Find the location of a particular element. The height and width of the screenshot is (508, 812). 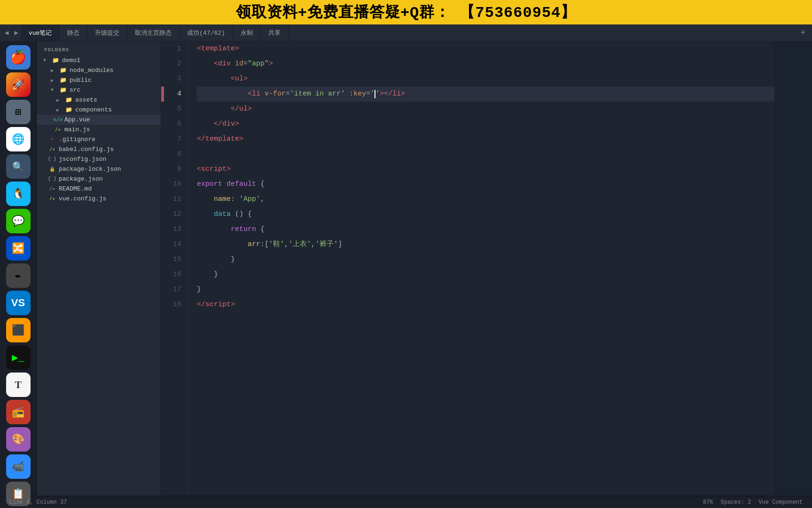

code-line-17: } is located at coordinates (486, 290).